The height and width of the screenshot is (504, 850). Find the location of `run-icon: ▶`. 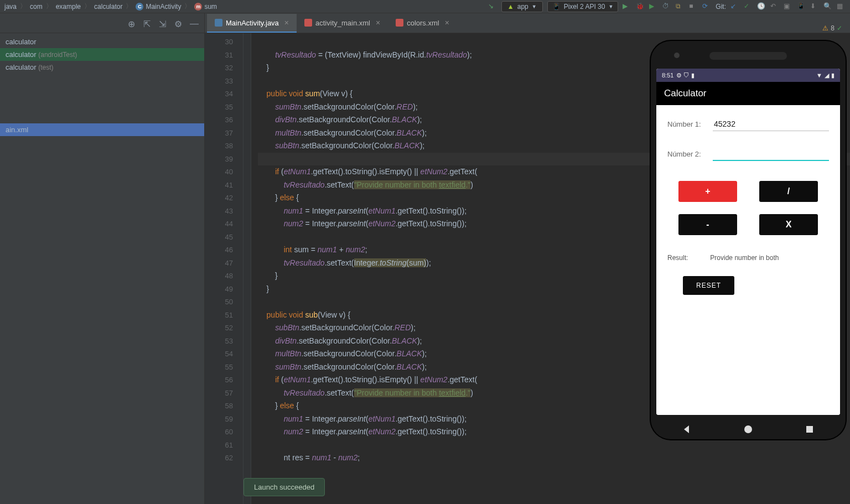

run-icon: ▶ is located at coordinates (627, 7).